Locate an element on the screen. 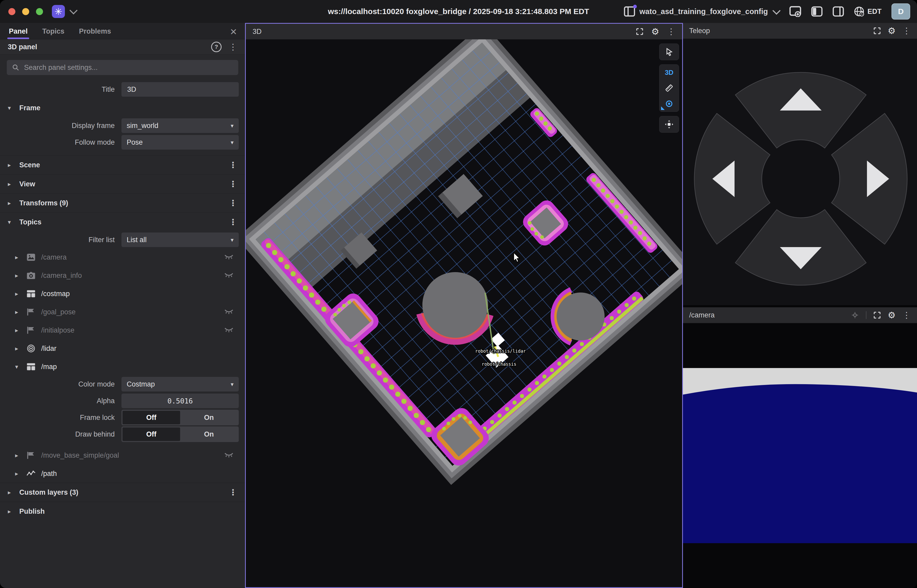  display-frame-row: Display frame sim_world ▾ is located at coordinates (123, 126).